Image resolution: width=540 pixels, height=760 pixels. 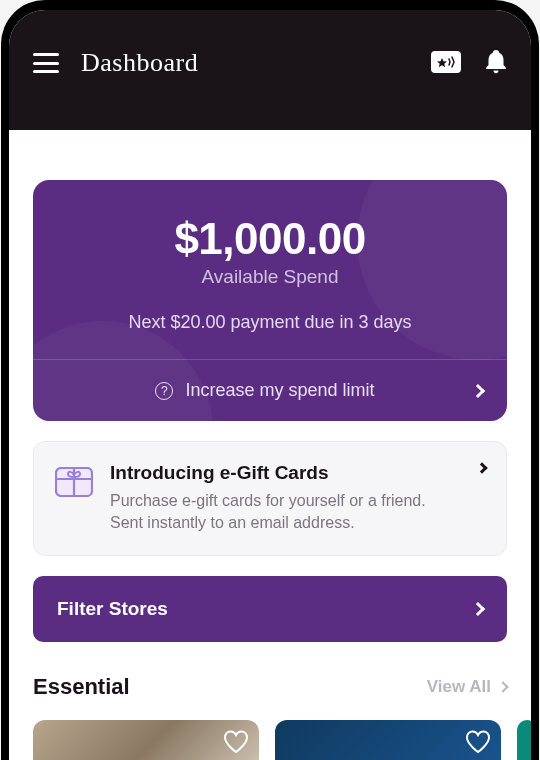 I want to click on increase-limit-label: Increase my spend limit, so click(x=280, y=390).